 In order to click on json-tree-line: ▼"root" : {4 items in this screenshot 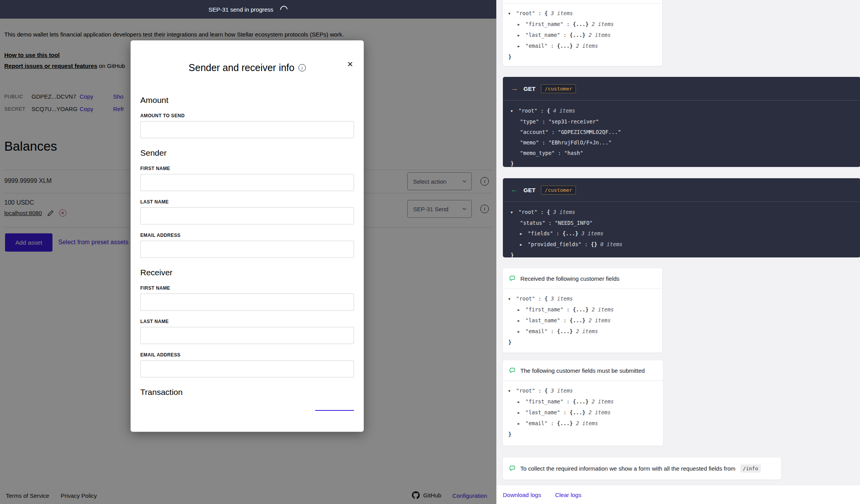, I will do `click(682, 111)`.